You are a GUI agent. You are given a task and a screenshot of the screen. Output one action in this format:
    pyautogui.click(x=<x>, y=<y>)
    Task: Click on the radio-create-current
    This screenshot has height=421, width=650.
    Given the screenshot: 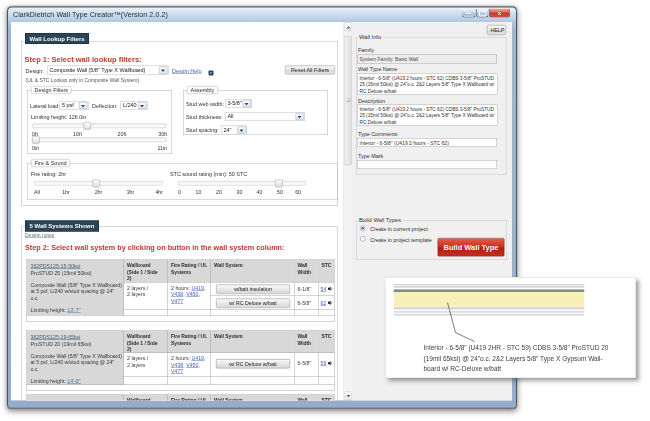 What is the action you would take?
    pyautogui.click(x=363, y=229)
    